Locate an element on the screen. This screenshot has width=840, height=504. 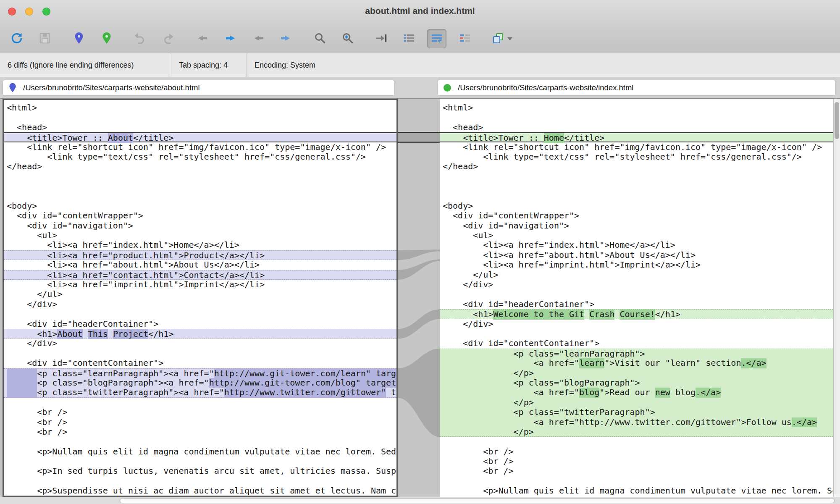
encoding-label: Encoding: System is located at coordinates (285, 65).